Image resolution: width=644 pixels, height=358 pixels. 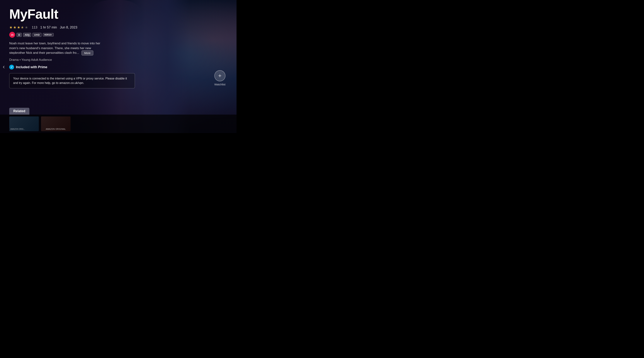 I want to click on rating-count: 113, so click(x=34, y=28).